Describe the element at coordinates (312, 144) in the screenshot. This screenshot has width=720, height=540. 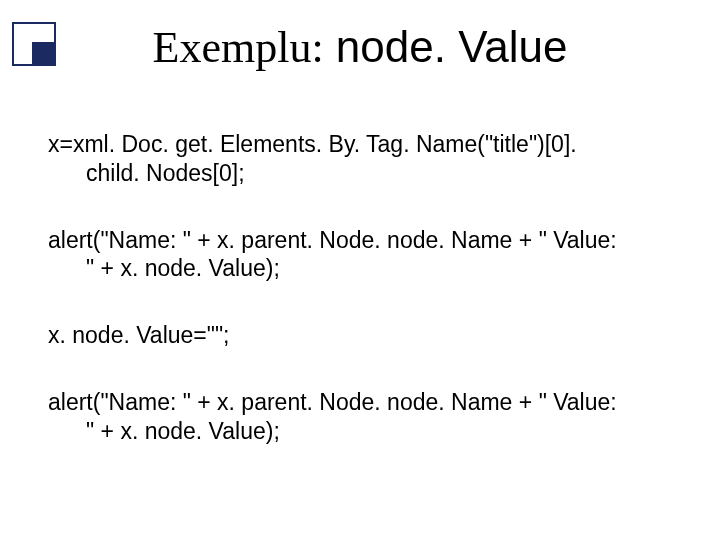
I see `code-line: x=xml. Doc. get. Elements. By. Tag. Name…` at that location.